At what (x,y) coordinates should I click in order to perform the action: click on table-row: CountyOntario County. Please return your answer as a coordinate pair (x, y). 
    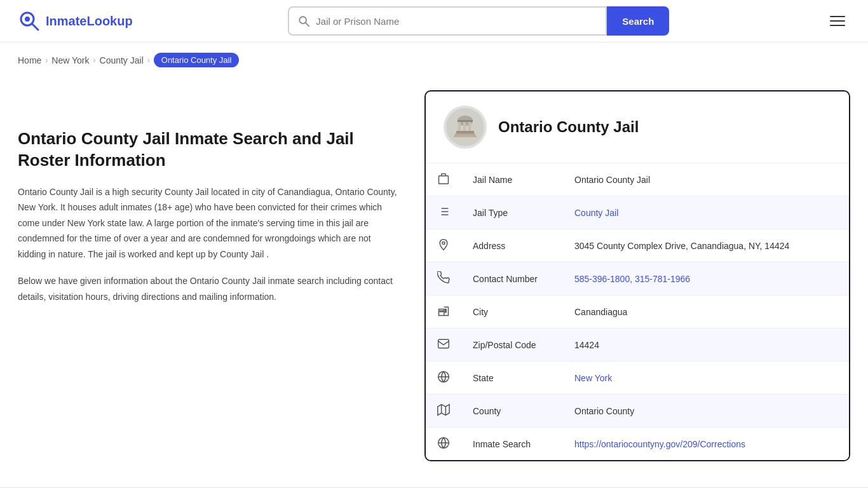
    Looking at the image, I should click on (637, 411).